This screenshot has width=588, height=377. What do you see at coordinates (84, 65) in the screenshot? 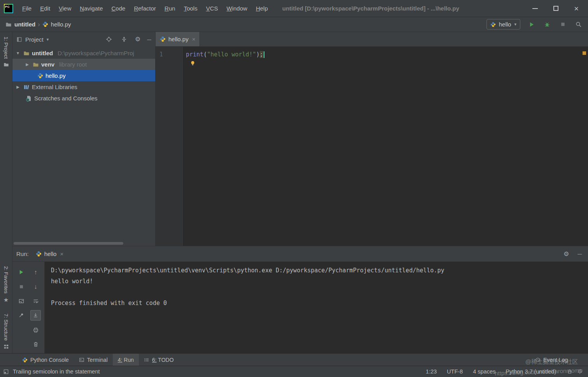
I see `tree-row-venv: ▶ venv library root` at bounding box center [84, 65].